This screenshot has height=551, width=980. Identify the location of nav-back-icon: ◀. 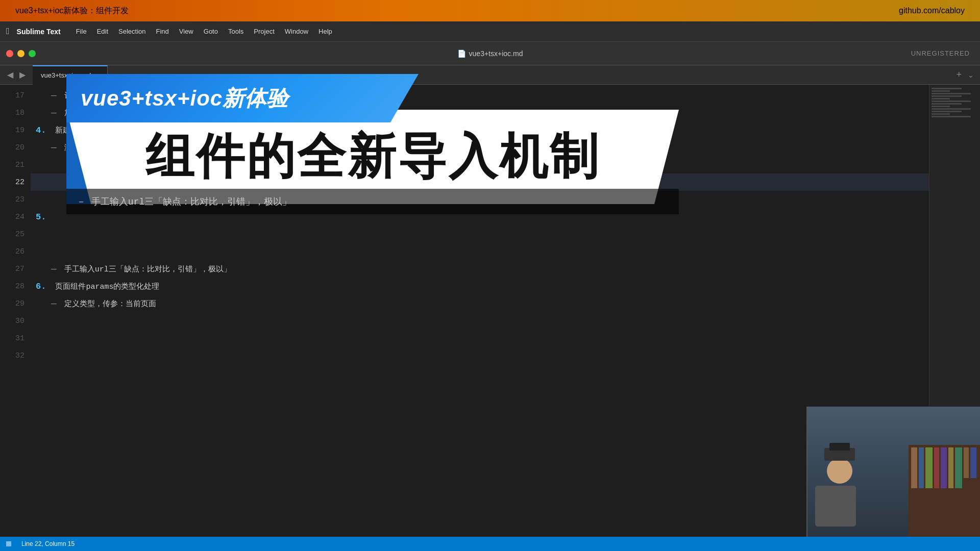
(10, 74).